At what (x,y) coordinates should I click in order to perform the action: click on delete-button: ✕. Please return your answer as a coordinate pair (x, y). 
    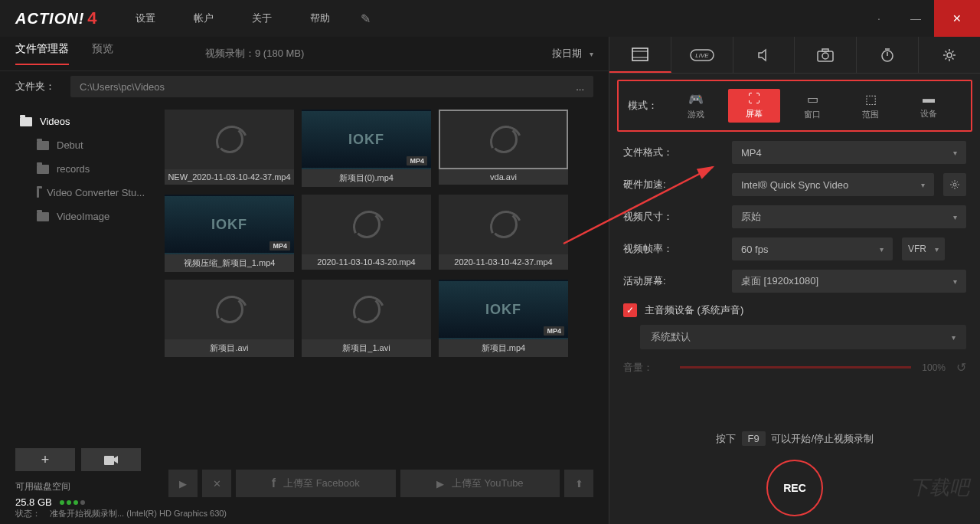
    Looking at the image, I should click on (217, 483).